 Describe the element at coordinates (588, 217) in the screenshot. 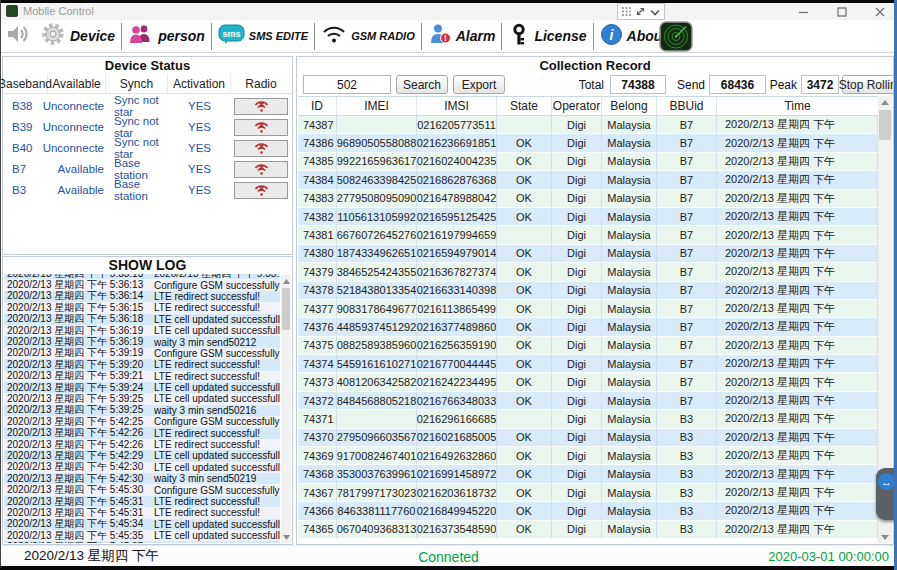

I see `collection-table-row: 74382 911056131059921 502165951254259 OK…` at that location.